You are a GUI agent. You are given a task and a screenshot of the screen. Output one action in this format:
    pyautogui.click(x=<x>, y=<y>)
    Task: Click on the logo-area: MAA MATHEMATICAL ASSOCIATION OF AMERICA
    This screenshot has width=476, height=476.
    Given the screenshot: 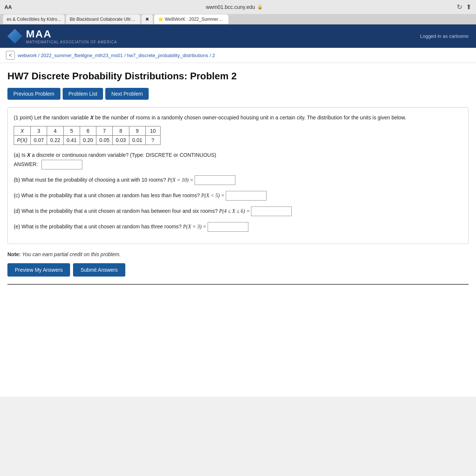 What is the action you would take?
    pyautogui.click(x=62, y=36)
    